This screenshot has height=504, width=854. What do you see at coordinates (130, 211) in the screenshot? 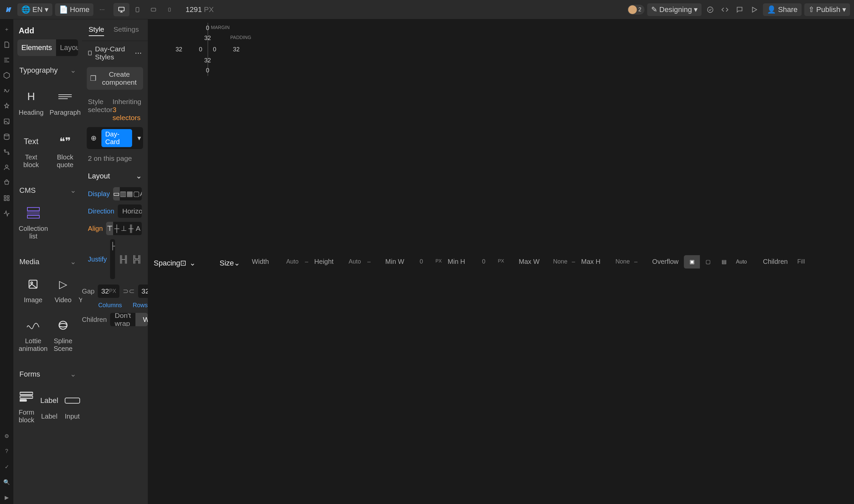
I see `direction-horizontal: Horizontal` at bounding box center [130, 211].